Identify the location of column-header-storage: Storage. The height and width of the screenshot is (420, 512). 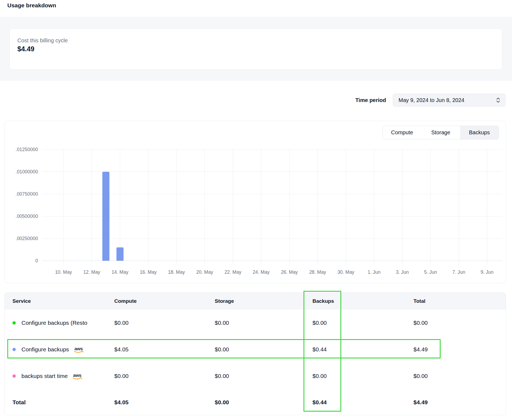
(224, 301).